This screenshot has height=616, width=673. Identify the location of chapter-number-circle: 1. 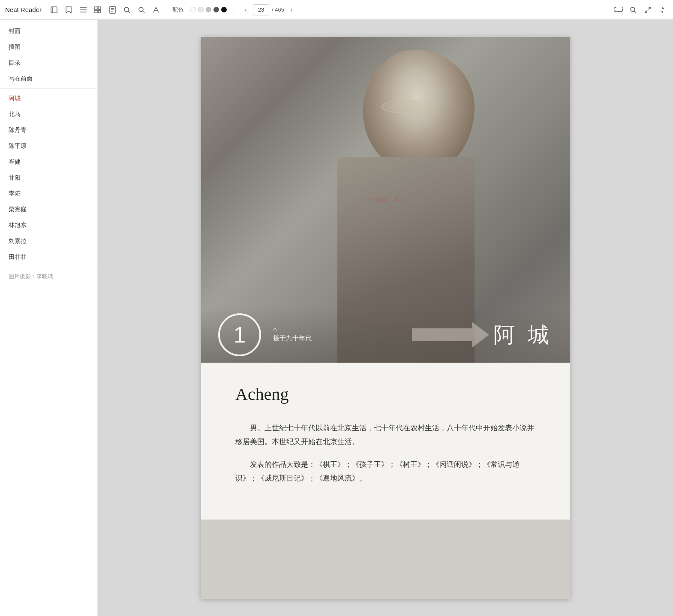
(240, 335).